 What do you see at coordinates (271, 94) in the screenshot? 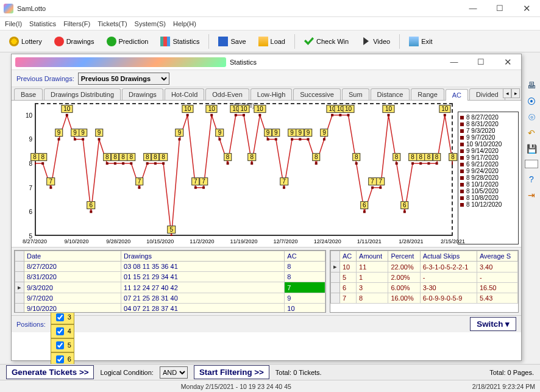
I see `tab-low-high: Low-High` at bounding box center [271, 94].